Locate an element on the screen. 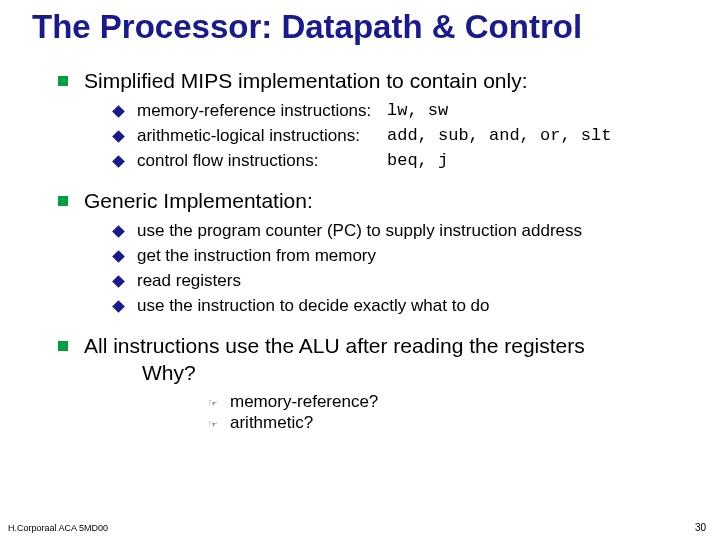  lvl2-text: get the instruction from memory is located at coordinates (256, 256).